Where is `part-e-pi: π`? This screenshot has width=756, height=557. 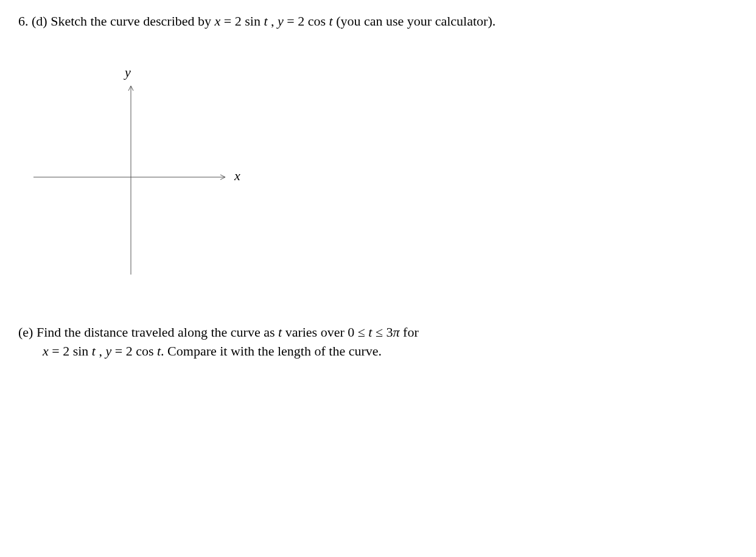 part-e-pi: π is located at coordinates (397, 332).